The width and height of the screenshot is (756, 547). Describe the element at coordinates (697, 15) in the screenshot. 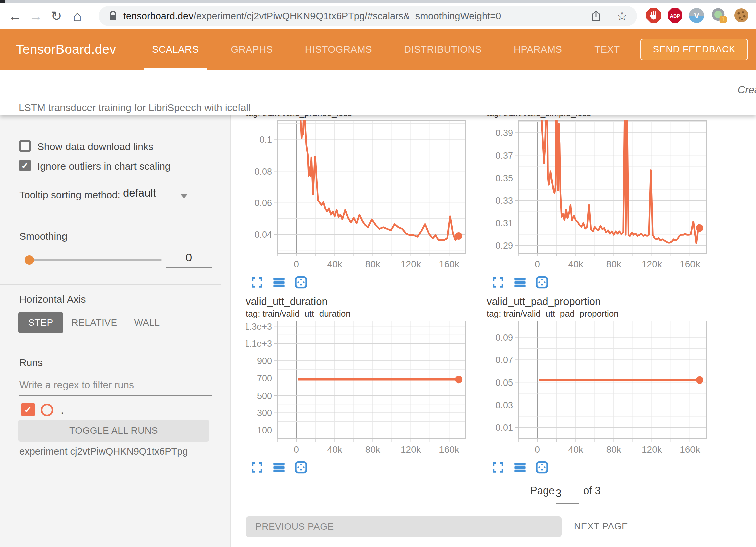

I see `svg-text: V` at that location.